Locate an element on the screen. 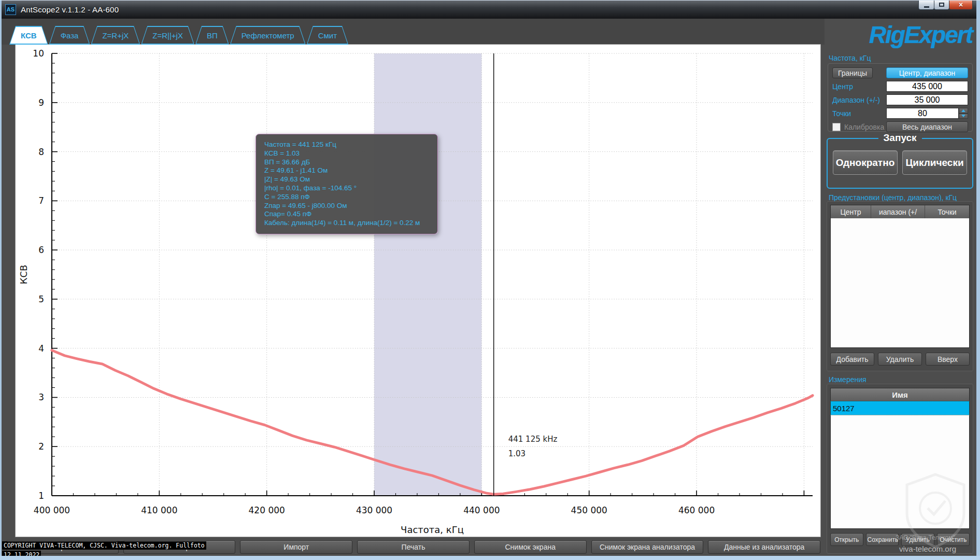 The width and height of the screenshot is (980, 560). copyright-line: COPYRIGHT VIVA-TELECOM, CJSC. Viva-telec… is located at coordinates (104, 545).